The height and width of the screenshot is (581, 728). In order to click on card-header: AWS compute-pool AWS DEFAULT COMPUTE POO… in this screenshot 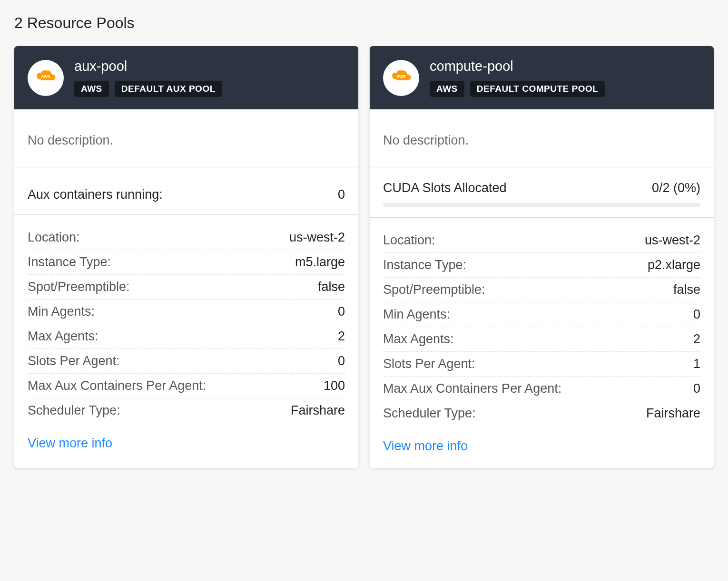, I will do `click(541, 78)`.